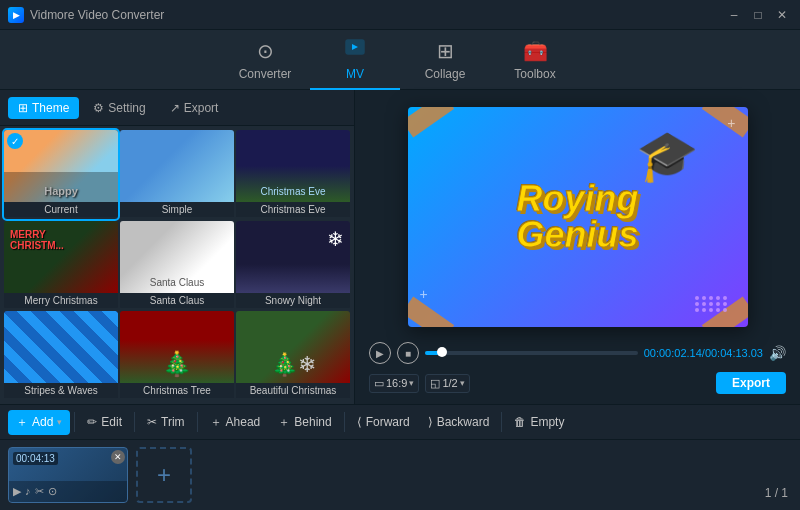 The image size is (800, 510). I want to click on theme-grid-icon: ⊞, so click(23, 108).